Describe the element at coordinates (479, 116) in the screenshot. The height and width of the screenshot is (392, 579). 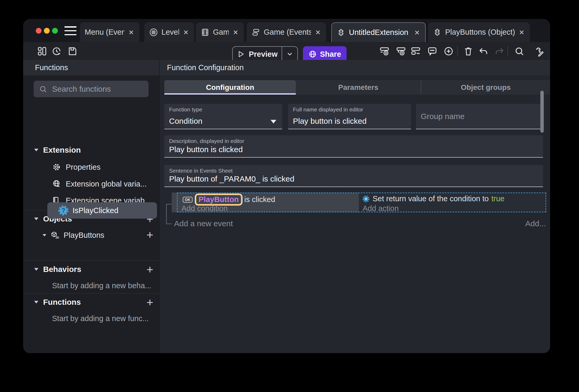
I see `group-name-input` at that location.